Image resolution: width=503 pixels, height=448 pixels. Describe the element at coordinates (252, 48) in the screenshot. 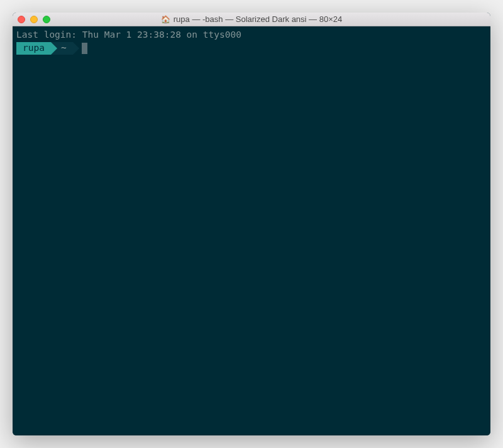

I see `prompt-line: rupa ~` at that location.